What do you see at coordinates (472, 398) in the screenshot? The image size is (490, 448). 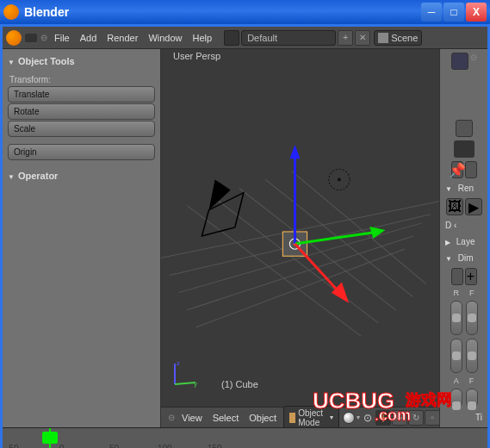 I see `start-slider` at bounding box center [472, 398].